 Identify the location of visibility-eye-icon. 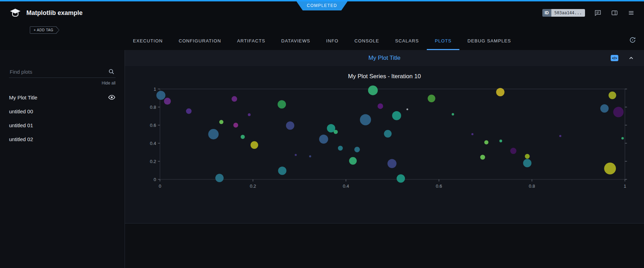
(112, 97).